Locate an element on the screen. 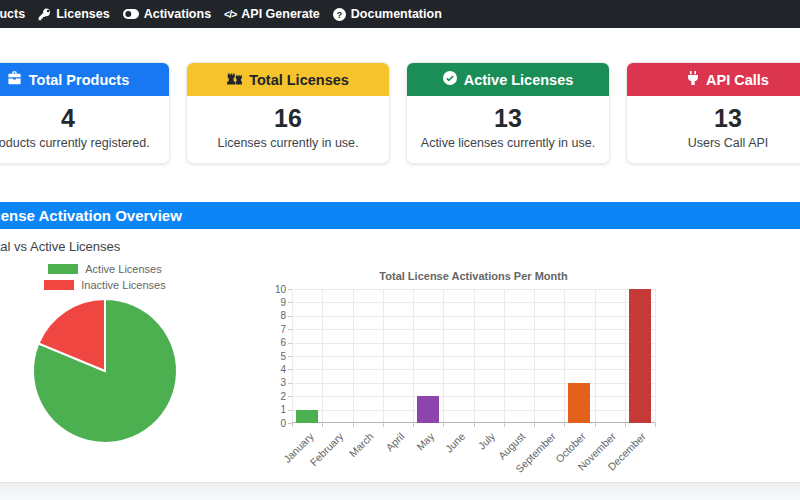 The image size is (800, 500). nav-item-label: Products is located at coordinates (12, 14).